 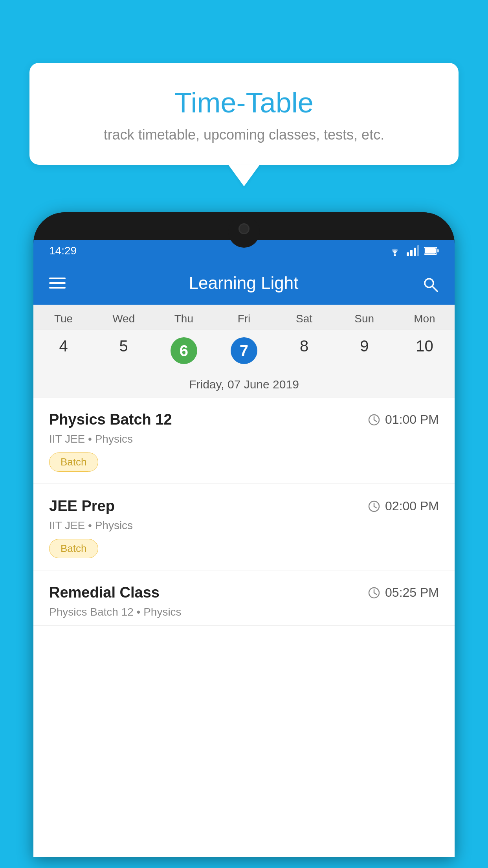 I want to click on app-toolbar: Learning Light, so click(x=244, y=283).